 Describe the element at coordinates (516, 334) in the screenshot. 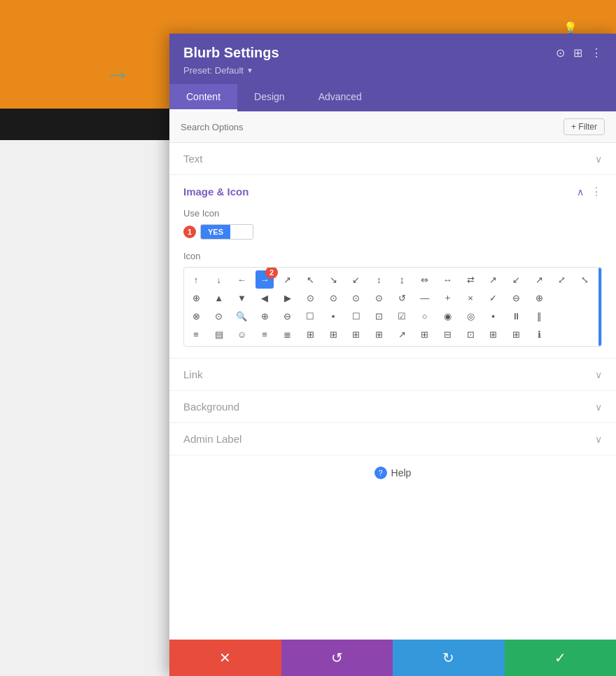

I see `icon-box5: ⊞` at that location.